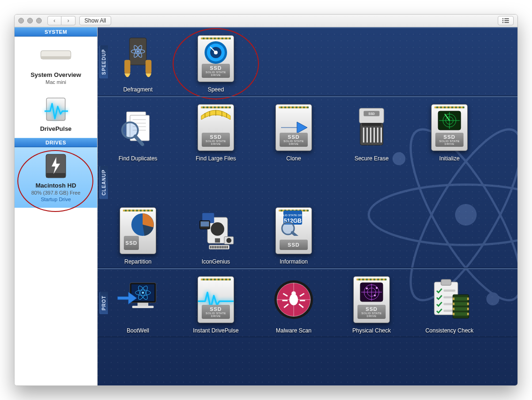 The height and width of the screenshot is (400, 532). I want to click on sidebar: SYSTEM System Overview Mac mini, so click(56, 206).